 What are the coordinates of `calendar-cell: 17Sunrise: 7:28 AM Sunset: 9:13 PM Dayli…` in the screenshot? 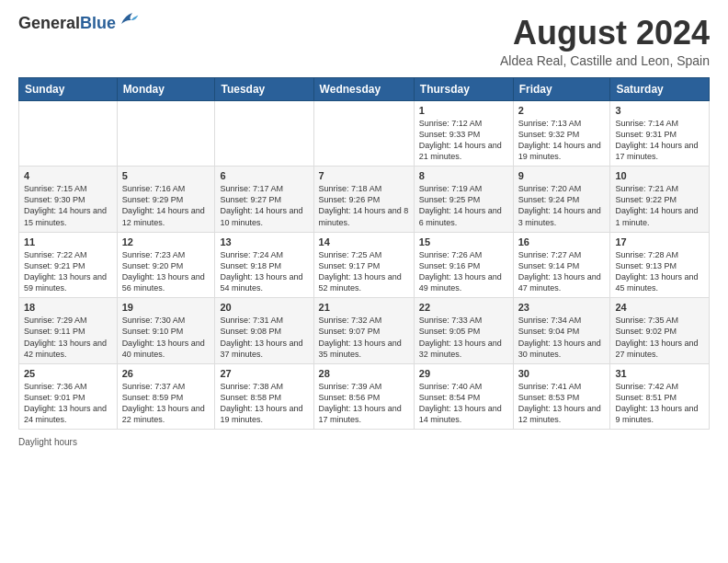 It's located at (660, 265).